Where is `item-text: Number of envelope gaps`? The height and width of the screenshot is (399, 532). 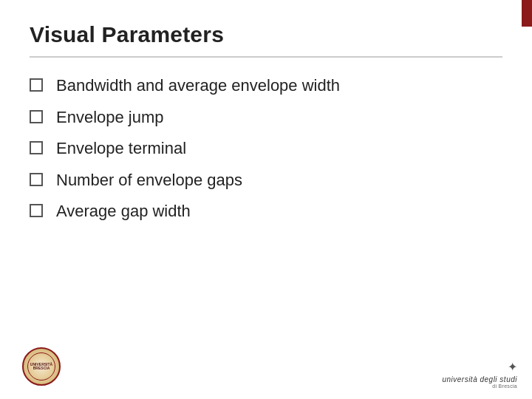
item-text: Number of envelope gaps is located at coordinates (279, 180).